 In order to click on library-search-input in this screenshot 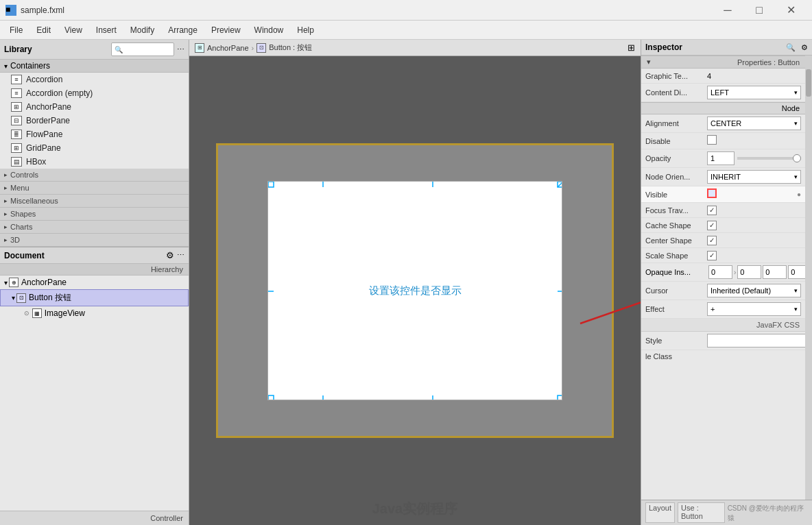, I will do `click(147, 49)`.